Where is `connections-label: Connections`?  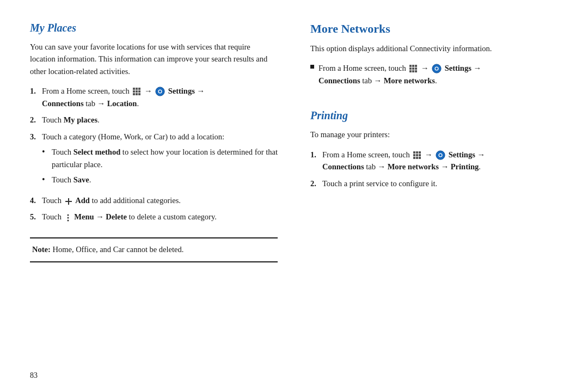
connections-label: Connections is located at coordinates (63, 103).